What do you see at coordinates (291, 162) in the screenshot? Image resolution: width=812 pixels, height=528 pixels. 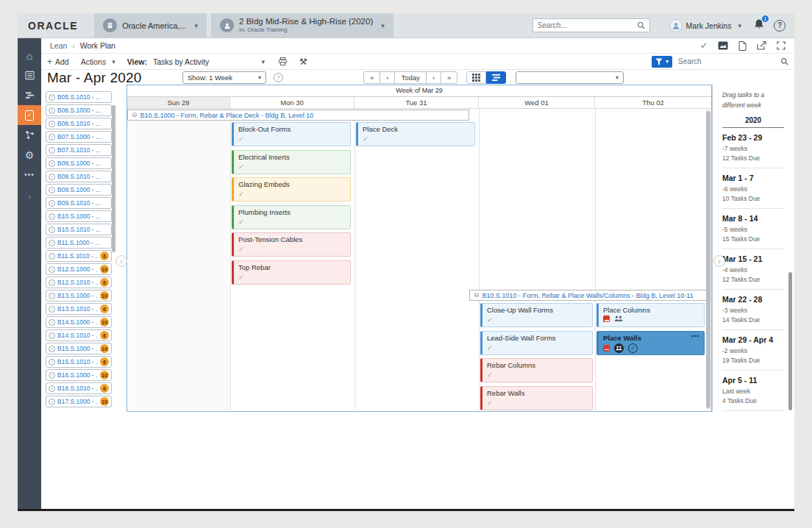 I see `task-card: Electrical Inserts✓` at bounding box center [291, 162].